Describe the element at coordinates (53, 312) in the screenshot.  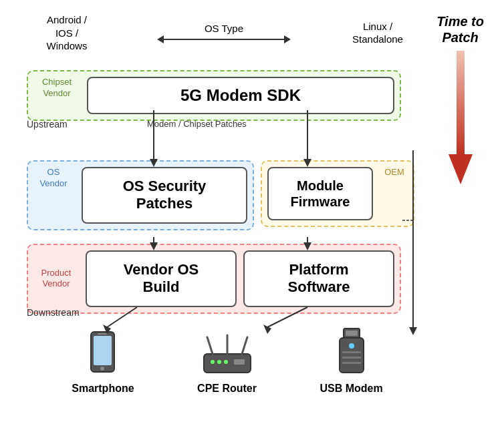
I see `downstream-label: Downstream` at that location.